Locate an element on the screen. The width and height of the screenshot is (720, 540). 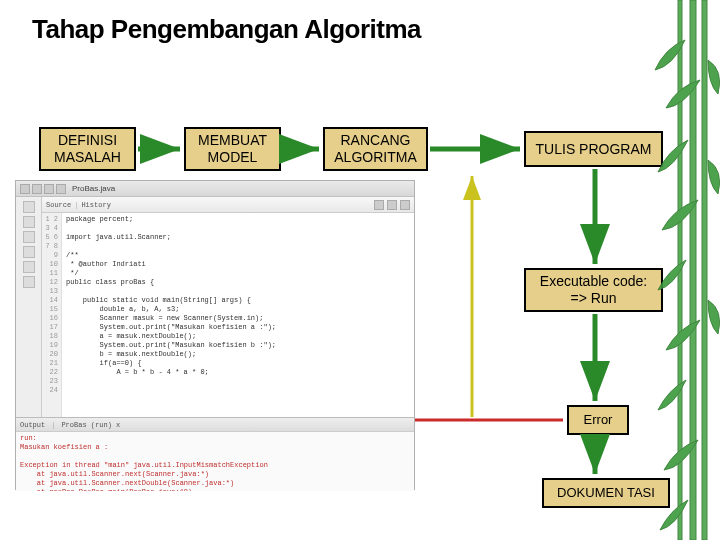
box-dokumentasi: DOKUMEN TASI is located at coordinates (606, 493).